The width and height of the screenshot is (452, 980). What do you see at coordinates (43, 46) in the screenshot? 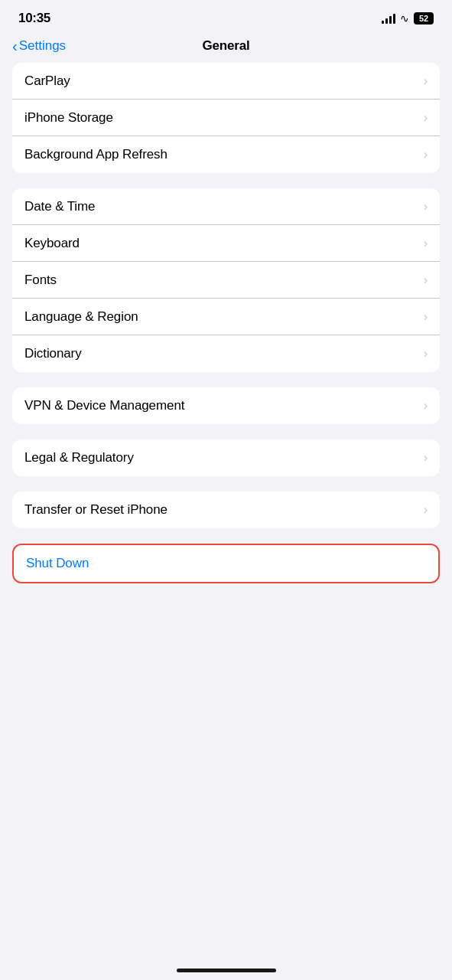
I see `back-label: Settings` at bounding box center [43, 46].